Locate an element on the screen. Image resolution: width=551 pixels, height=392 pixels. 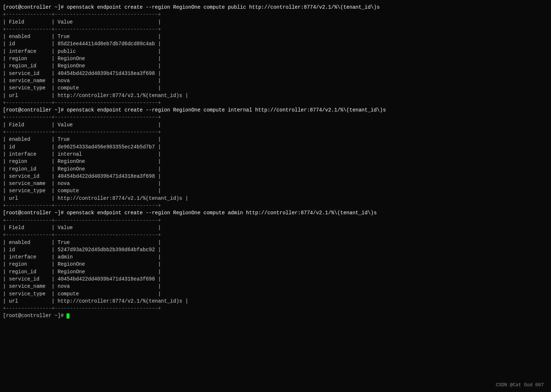
row-service-type-2: | service_type | compute | is located at coordinates (276, 191).